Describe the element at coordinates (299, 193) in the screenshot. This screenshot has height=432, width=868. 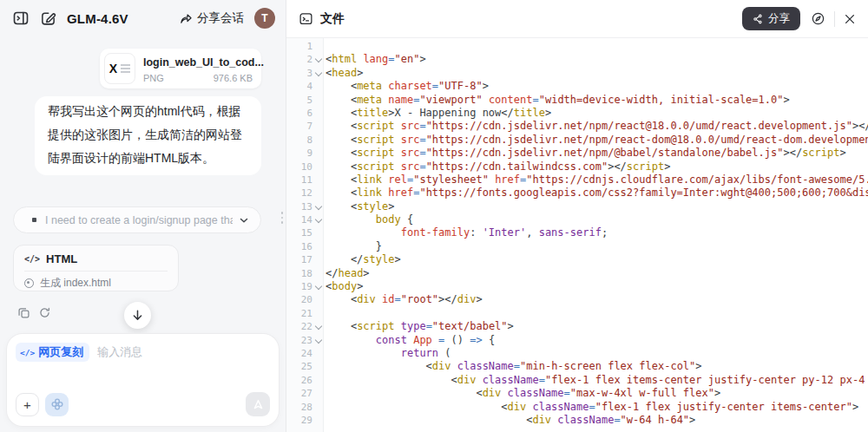
I see `line-number: 12` at that location.